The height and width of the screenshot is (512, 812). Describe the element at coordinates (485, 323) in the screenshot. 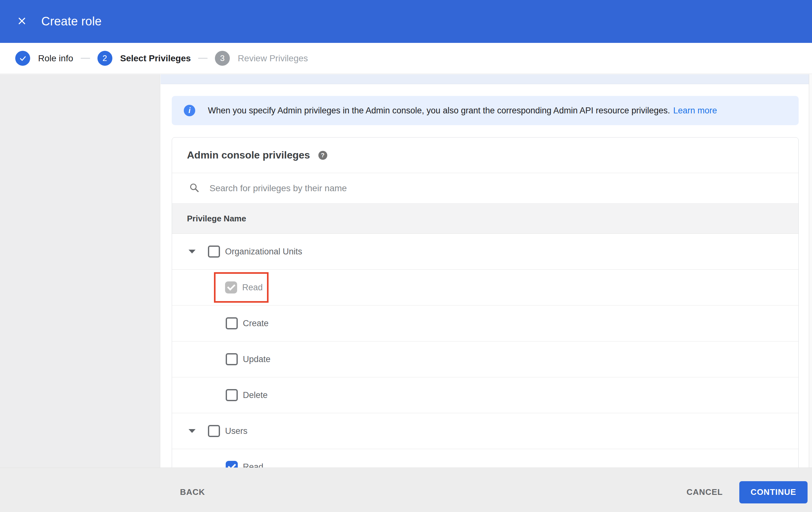

I see `table-row: Create` at that location.